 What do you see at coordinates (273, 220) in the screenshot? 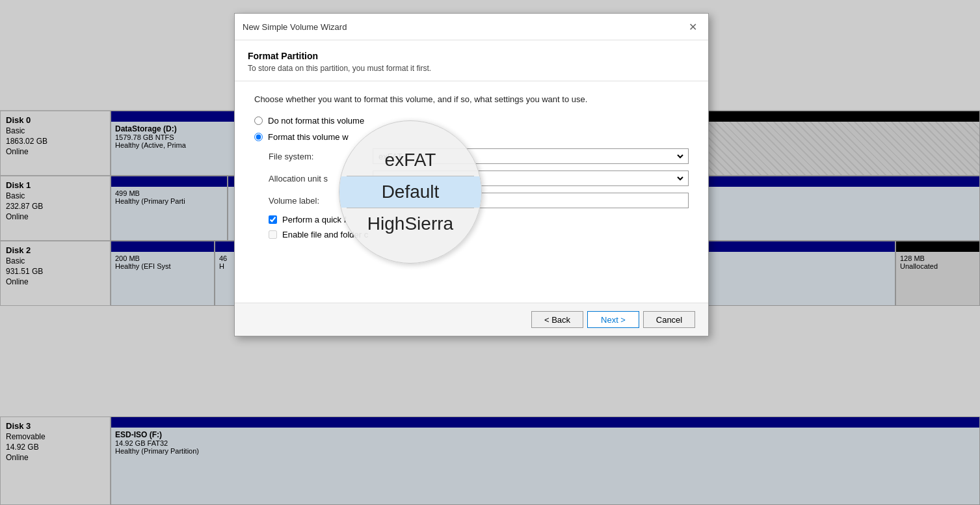
I see `quick-format-checkbox` at bounding box center [273, 220].